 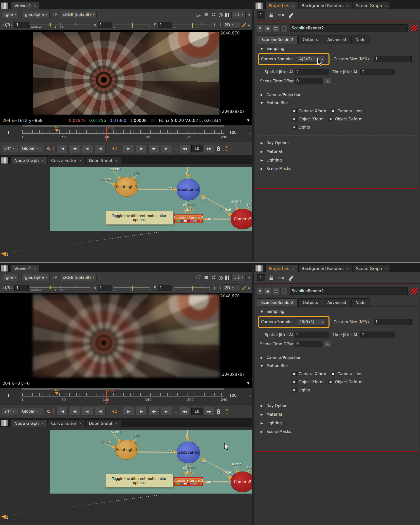 What do you see at coordinates (275, 406) in the screenshot?
I see `section-ray-options: ▶ Ray Options` at bounding box center [275, 406].